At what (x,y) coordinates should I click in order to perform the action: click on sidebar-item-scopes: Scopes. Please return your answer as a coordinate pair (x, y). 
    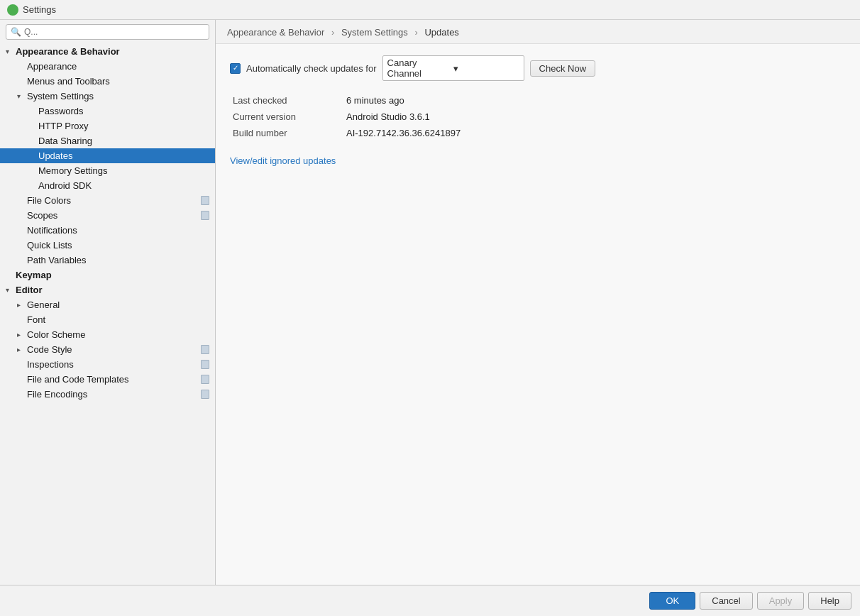
    Looking at the image, I should click on (108, 216).